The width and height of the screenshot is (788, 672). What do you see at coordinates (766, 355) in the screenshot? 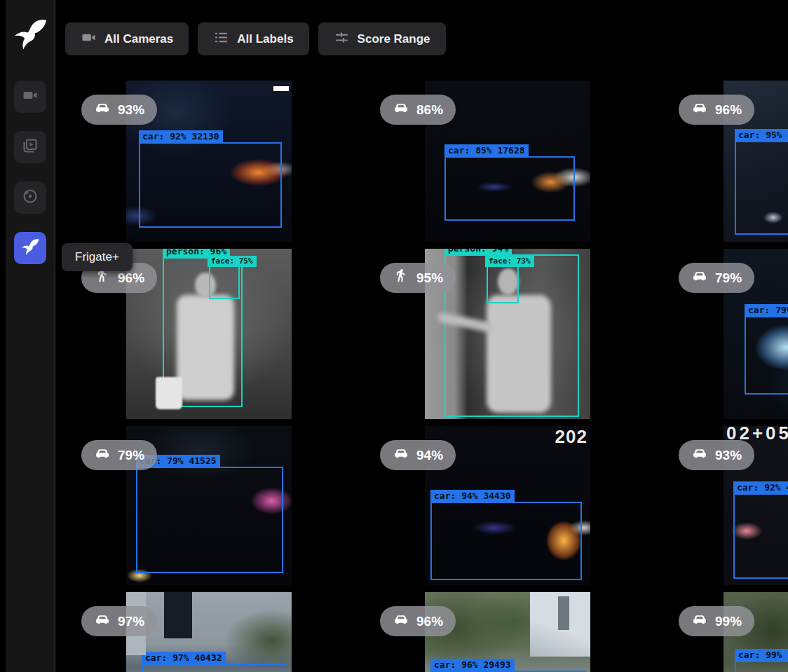
I see `bounding-box: car: 79%` at bounding box center [766, 355].